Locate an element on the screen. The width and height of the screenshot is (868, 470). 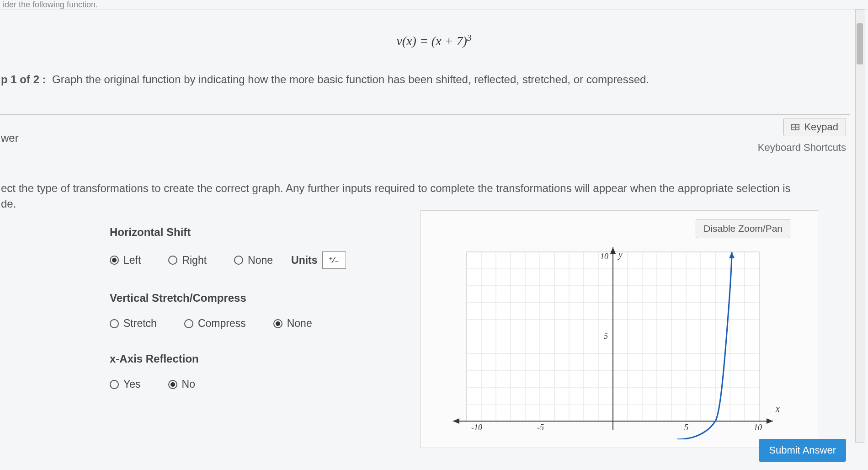
hshift-none-label: None is located at coordinates (261, 261).